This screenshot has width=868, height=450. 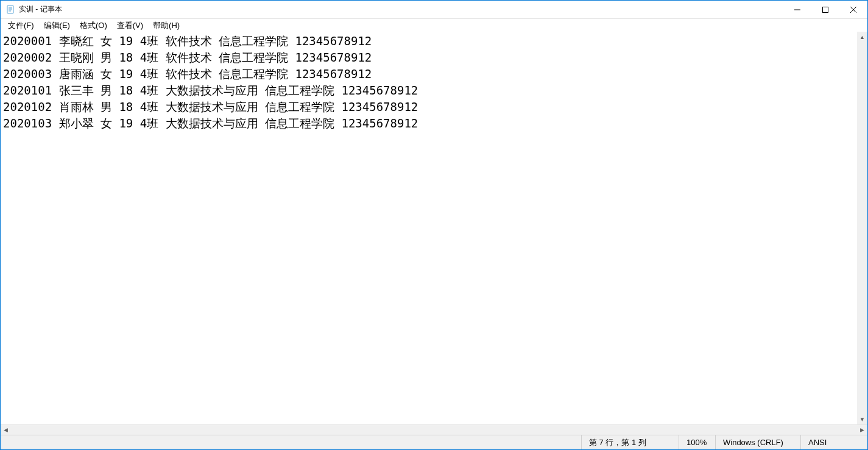 What do you see at coordinates (434, 430) in the screenshot?
I see `hscroll-track` at bounding box center [434, 430].